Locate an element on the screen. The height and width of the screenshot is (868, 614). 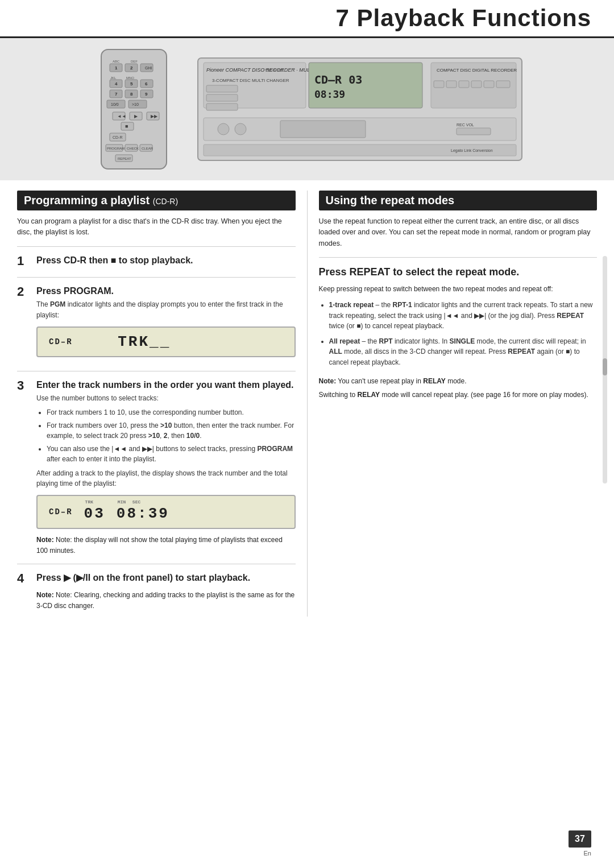
step-1-title: Press CD-R then ■ to stop playback. is located at coordinates (166, 261).